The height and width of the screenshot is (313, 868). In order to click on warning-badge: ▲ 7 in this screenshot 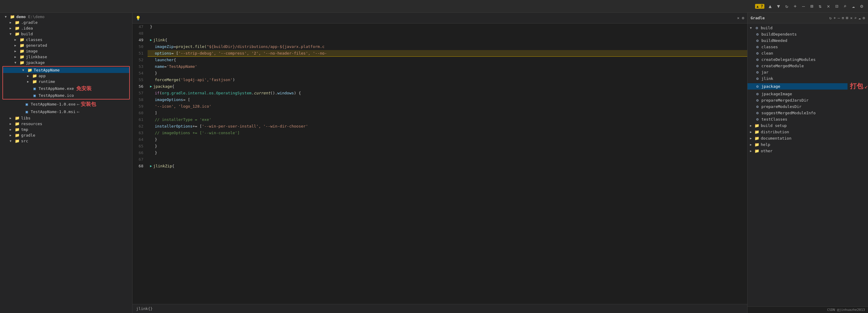, I will do `click(760, 6)`.